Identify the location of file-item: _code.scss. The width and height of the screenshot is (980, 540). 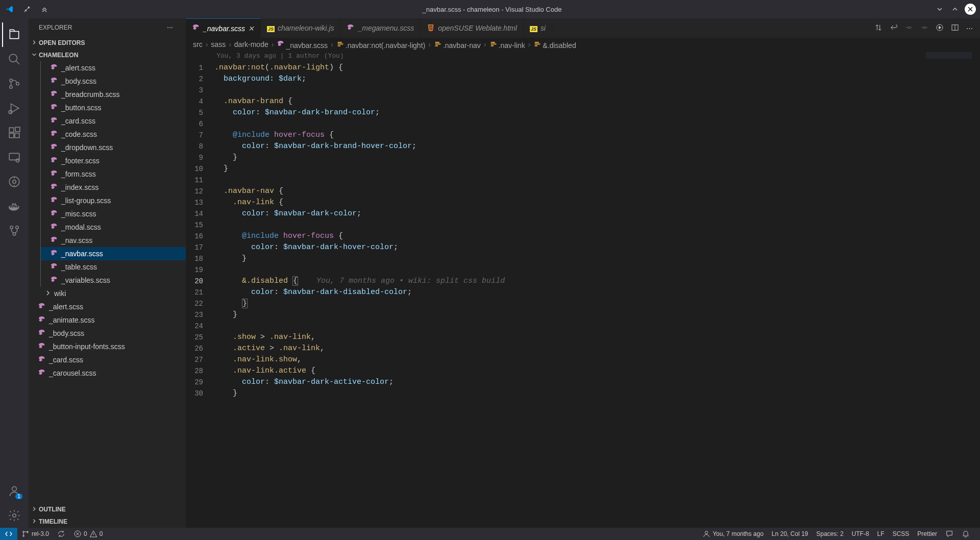
(113, 134).